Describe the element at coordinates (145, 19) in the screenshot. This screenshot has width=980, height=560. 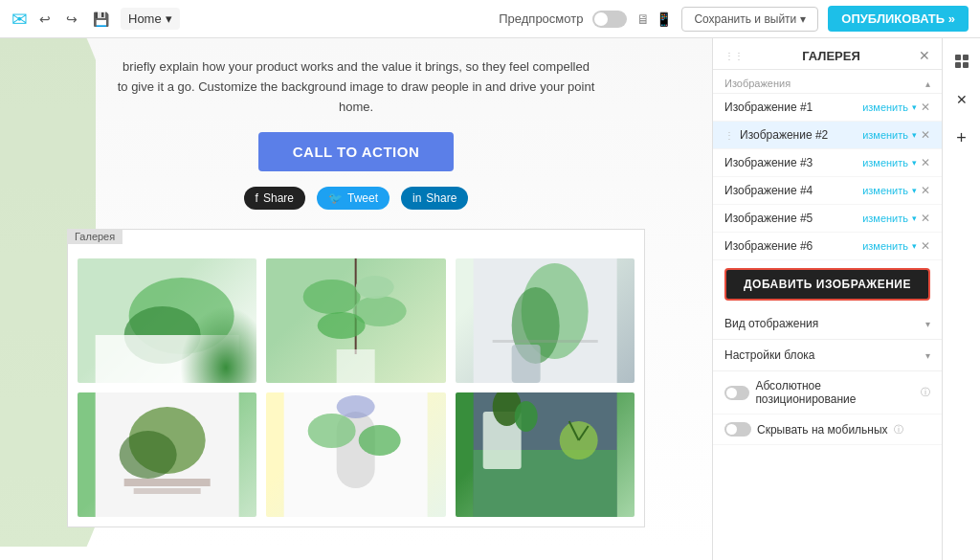
I see `home-label: Home` at that location.